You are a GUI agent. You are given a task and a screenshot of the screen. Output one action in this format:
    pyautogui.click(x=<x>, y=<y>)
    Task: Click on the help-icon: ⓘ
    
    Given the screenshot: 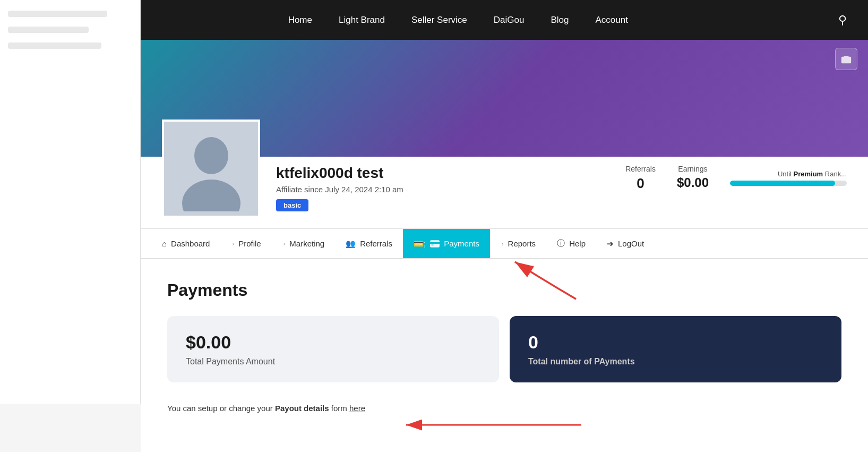 What is the action you would take?
    pyautogui.click(x=561, y=243)
    